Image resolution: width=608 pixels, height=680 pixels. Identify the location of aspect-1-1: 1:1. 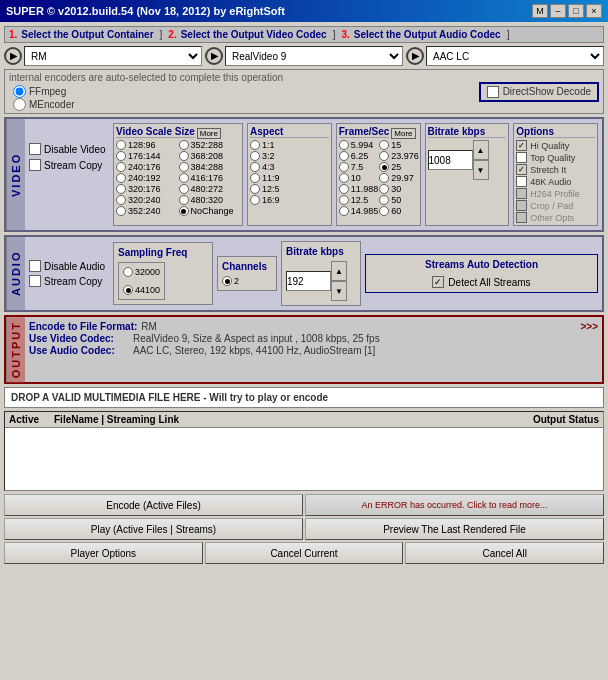
(290, 145).